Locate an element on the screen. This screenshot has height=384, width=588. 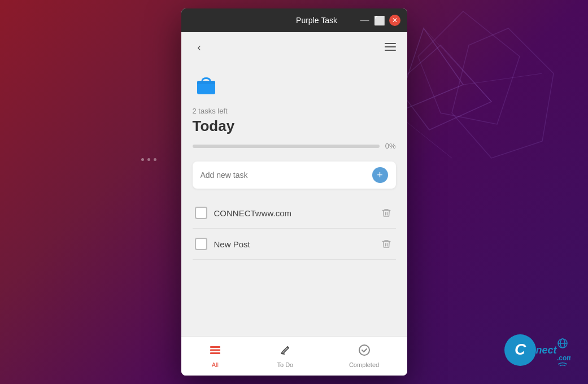
tab-todo-label: To Do is located at coordinates (286, 365).